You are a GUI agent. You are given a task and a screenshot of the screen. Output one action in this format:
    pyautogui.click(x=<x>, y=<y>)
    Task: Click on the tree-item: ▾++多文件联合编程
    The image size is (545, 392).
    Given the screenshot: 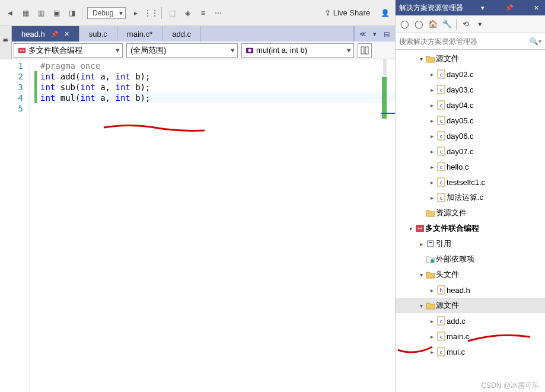 What is the action you would take?
    pyautogui.click(x=470, y=228)
    